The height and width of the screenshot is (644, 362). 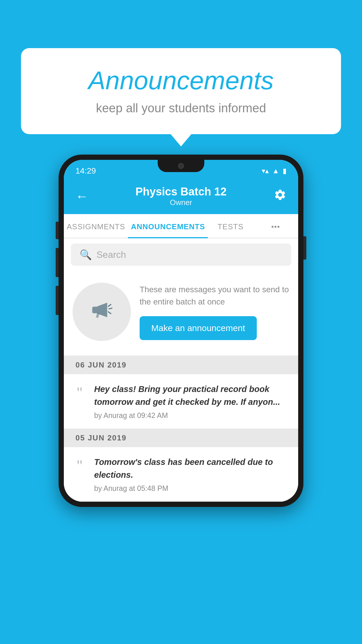 What do you see at coordinates (181, 401) in the screenshot?
I see `announcement-item-1: " Hey class! Bring your practical record…` at bounding box center [181, 401].